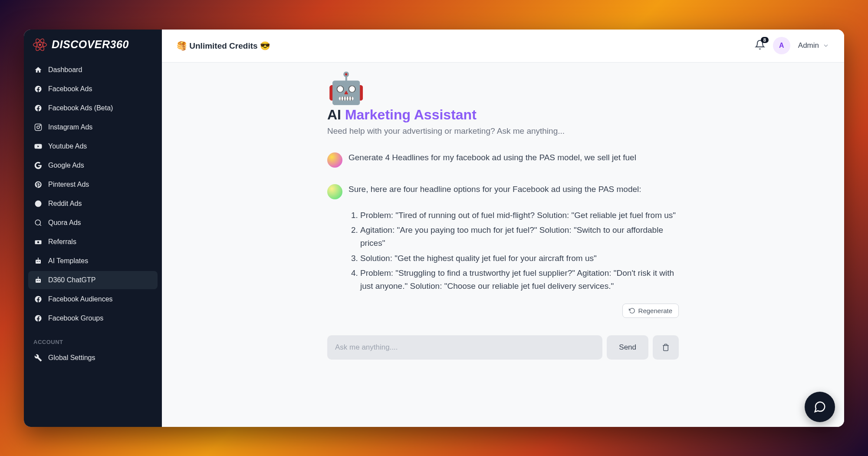 Image resolution: width=868 pixels, height=456 pixels. Describe the element at coordinates (503, 347) in the screenshot. I see `input-row: Send` at that location.